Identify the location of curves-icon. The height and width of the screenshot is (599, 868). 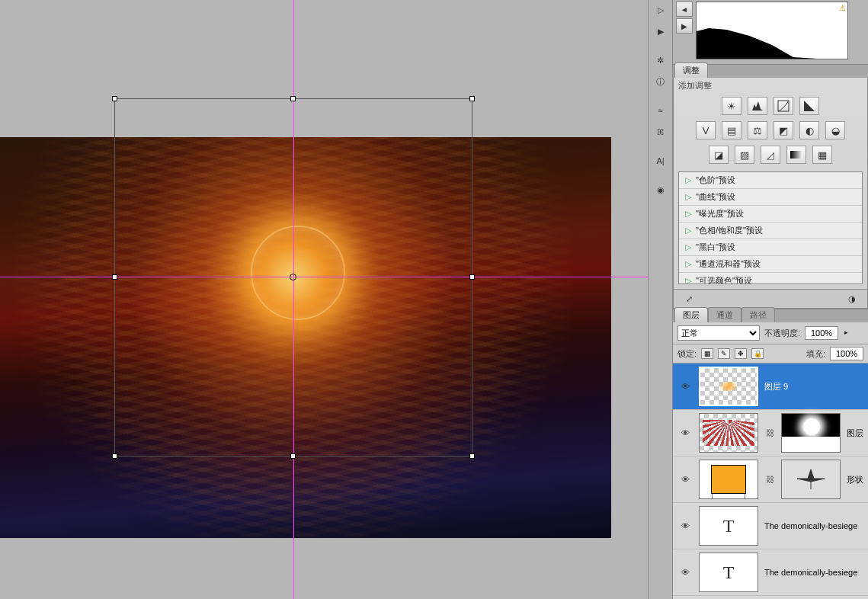
(783, 106).